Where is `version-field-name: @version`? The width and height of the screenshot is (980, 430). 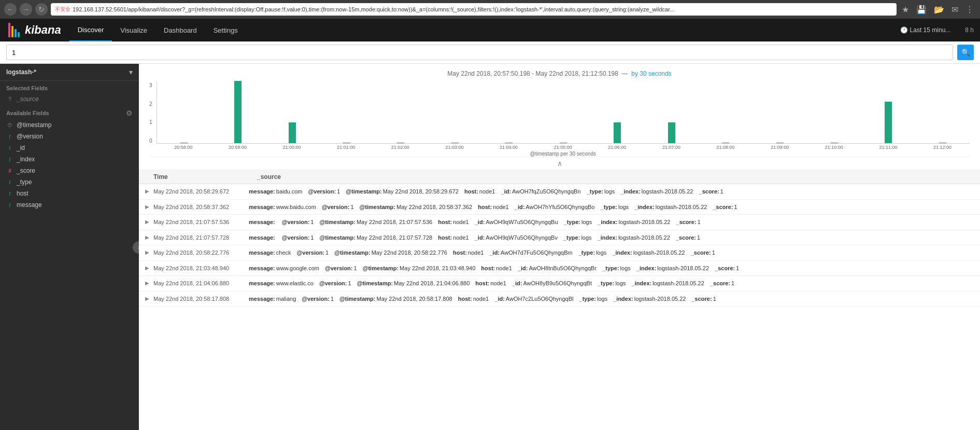
version-field-name: @version is located at coordinates (30, 136).